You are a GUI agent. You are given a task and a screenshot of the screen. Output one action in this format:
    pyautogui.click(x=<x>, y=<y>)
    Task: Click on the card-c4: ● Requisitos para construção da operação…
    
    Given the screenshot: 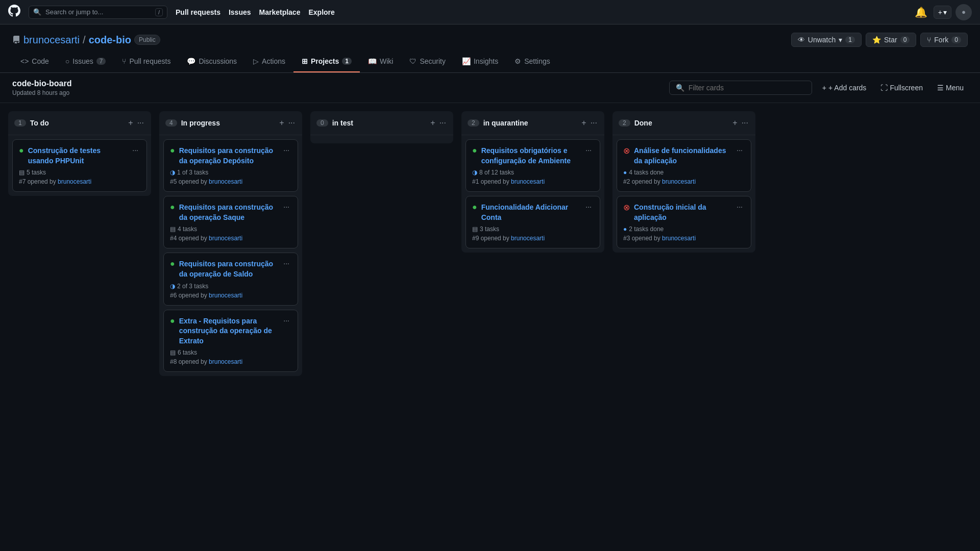 What is the action you would take?
    pyautogui.click(x=231, y=279)
    